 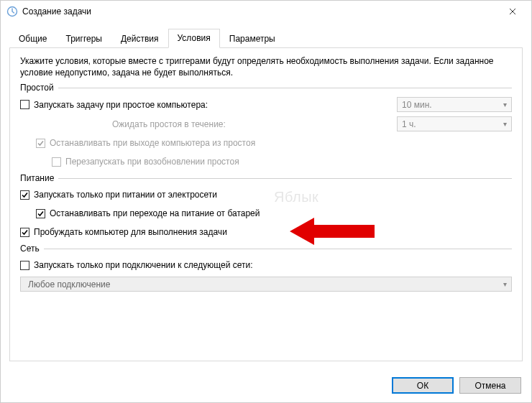 I want to click on row-network-select: Любое подключение ▾, so click(x=266, y=284).